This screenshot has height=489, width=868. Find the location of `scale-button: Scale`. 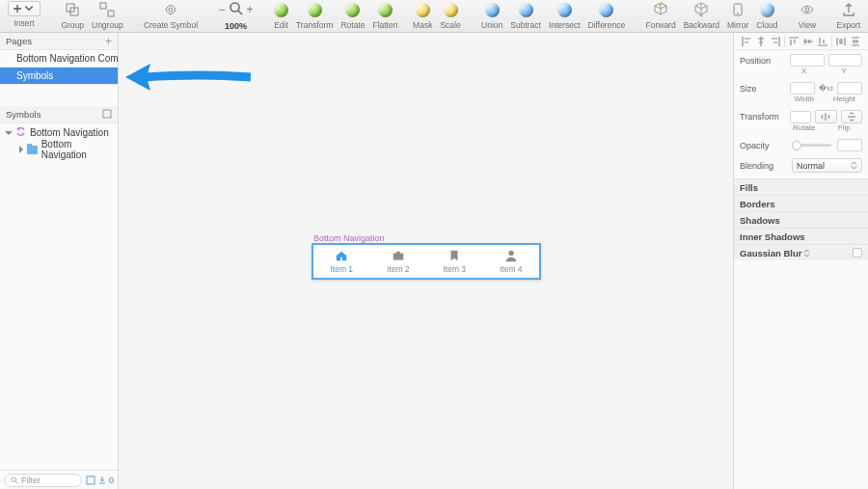

scale-button: Scale is located at coordinates (449, 15).